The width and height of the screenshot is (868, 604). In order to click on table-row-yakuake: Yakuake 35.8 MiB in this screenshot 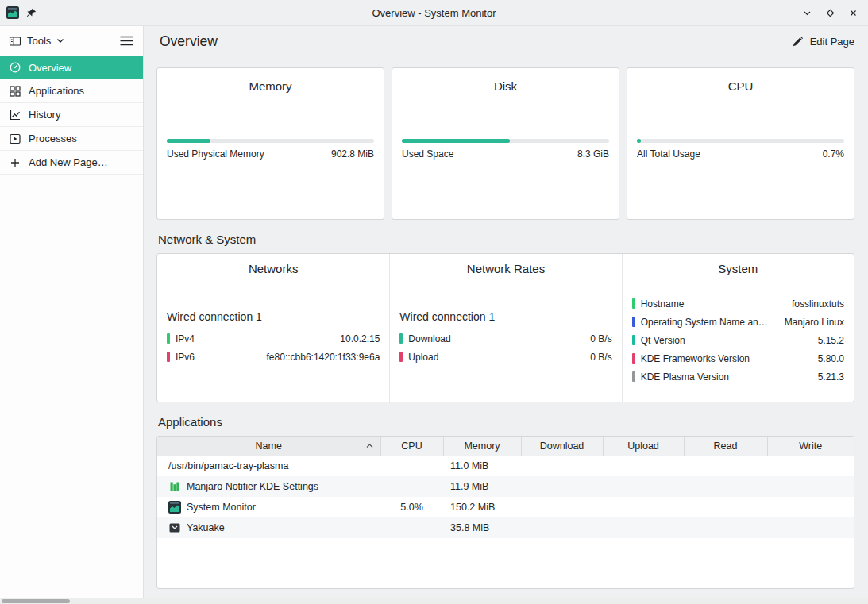, I will do `click(505, 528)`.